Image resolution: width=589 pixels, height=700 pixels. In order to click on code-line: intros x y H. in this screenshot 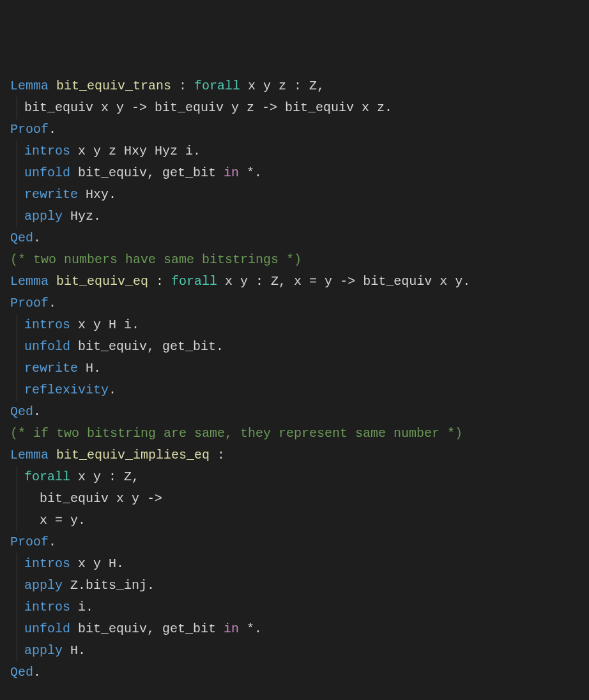, I will do `click(294, 564)`.